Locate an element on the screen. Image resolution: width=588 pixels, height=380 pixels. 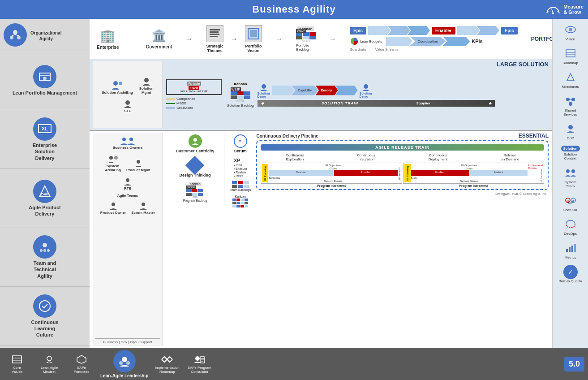
art-banner: AGILE RELEASE TRAIN is located at coordinates (402, 147).